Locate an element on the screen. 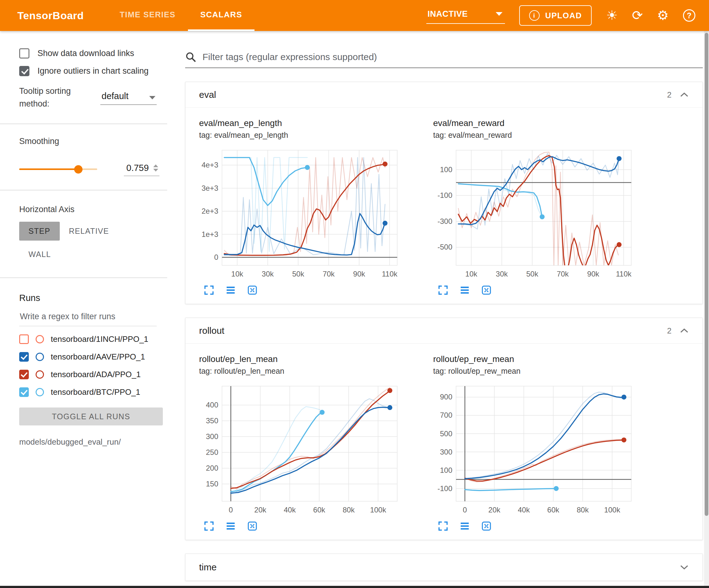 Image resolution: width=709 pixels, height=588 pixels. svg-text: 100 is located at coordinates (446, 170).